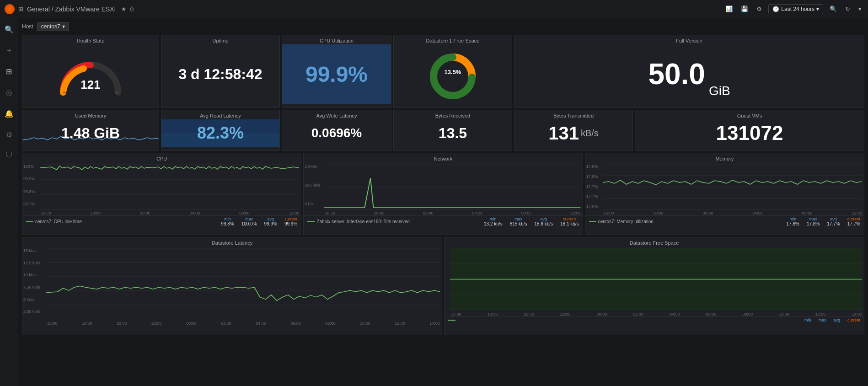  Describe the element at coordinates (29, 179) in the screenshot. I see `cpu-y-label-1: 99.9%` at that location.